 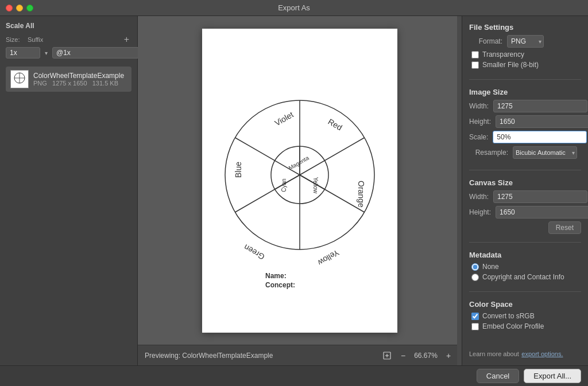 I want to click on title-bar: Export As, so click(x=294, y=8).